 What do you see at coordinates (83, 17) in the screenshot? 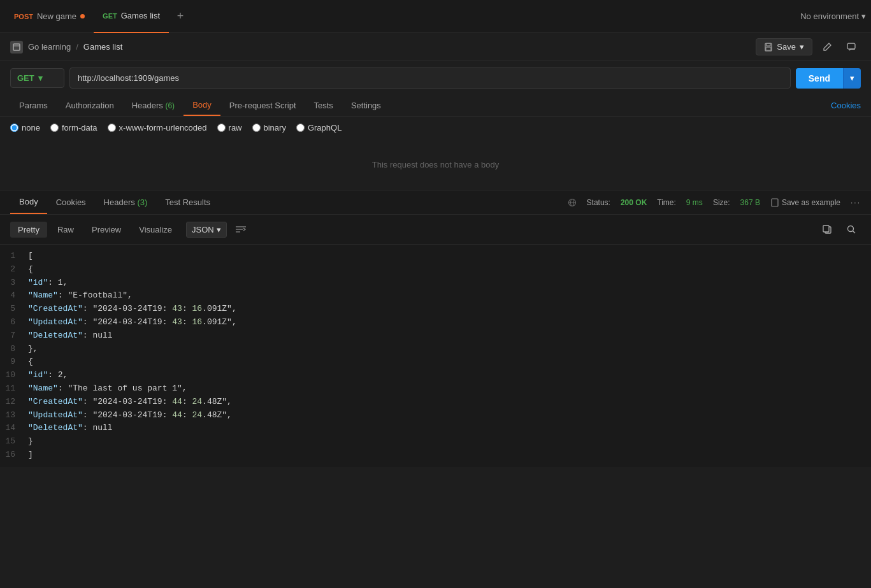
I see `unsaved-dot` at bounding box center [83, 17].